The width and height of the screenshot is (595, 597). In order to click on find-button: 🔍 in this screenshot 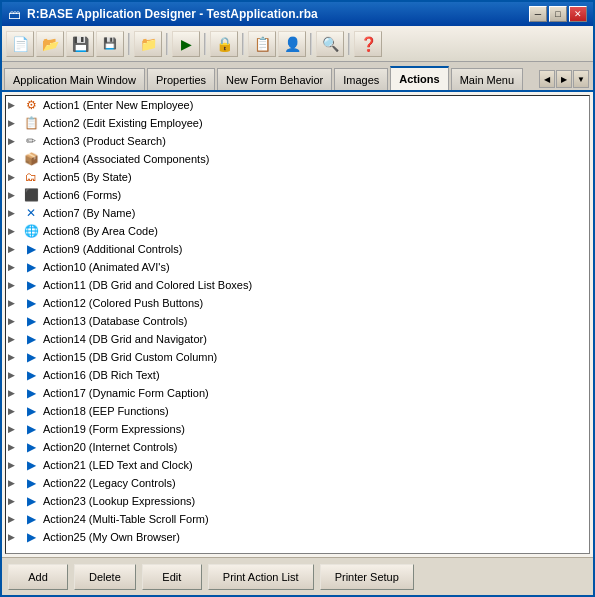, I will do `click(330, 44)`.